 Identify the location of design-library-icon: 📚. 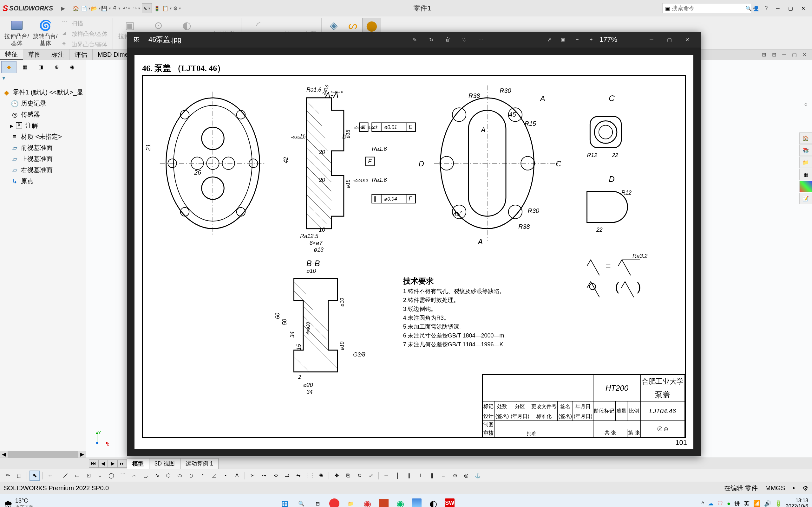
(806, 150).